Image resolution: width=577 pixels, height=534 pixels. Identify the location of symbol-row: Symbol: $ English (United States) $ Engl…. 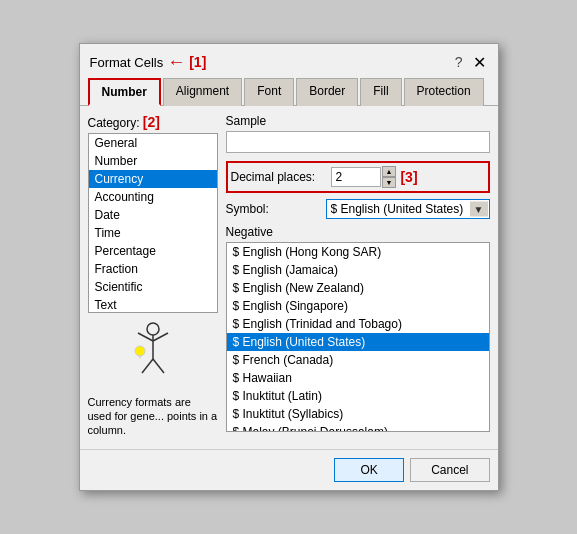
(358, 209).